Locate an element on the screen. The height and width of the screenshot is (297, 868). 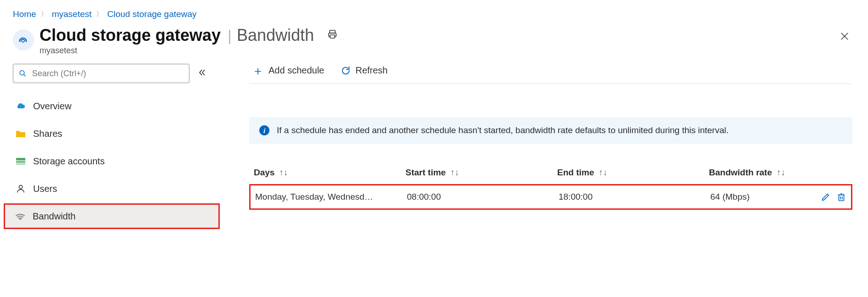
column-label: Days is located at coordinates (264, 173).